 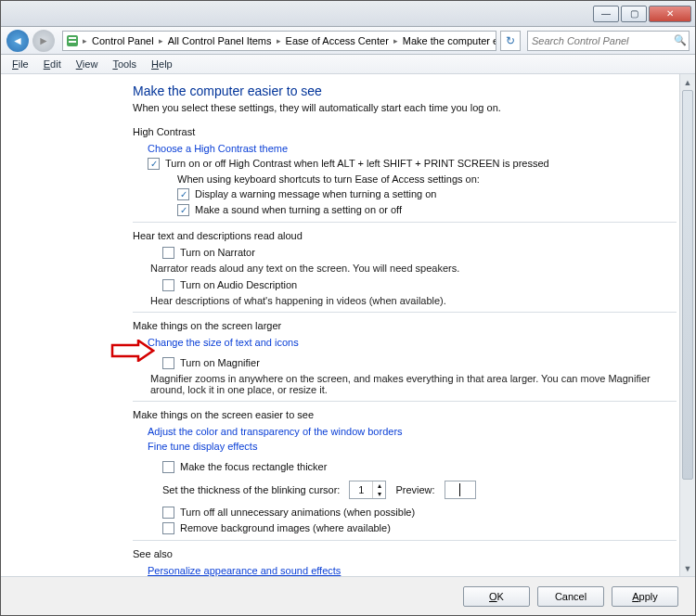 What do you see at coordinates (20, 64) in the screenshot?
I see `menu-file: File` at bounding box center [20, 64].